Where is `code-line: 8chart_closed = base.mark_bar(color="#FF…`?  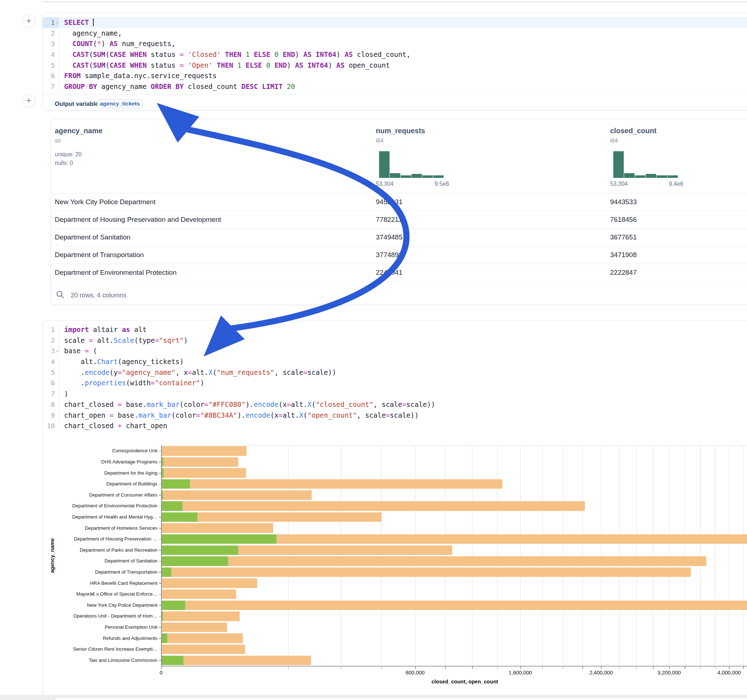
code-line: 8chart_closed = base.mark_bar(color="#FF… is located at coordinates (395, 405).